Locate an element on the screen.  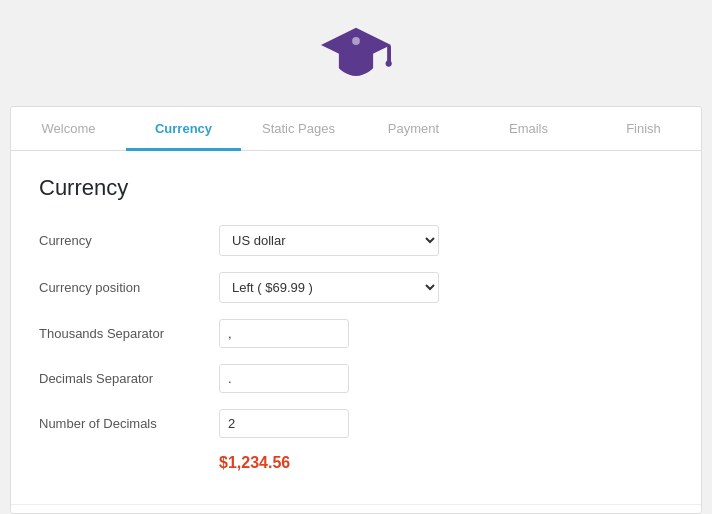
thousands-separator-input is located at coordinates (284, 334).